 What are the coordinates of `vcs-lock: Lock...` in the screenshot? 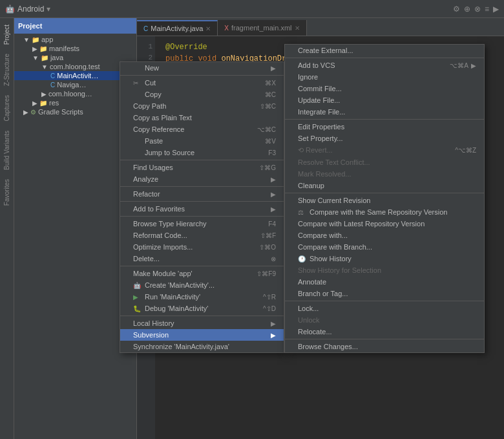 It's located at (384, 308).